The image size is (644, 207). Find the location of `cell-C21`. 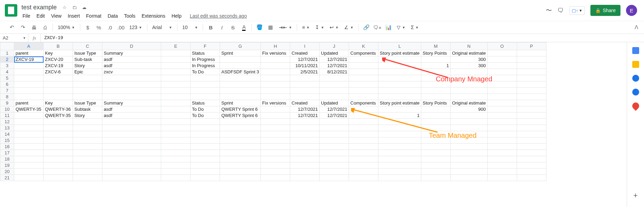

cell-C21 is located at coordinates (88, 178).